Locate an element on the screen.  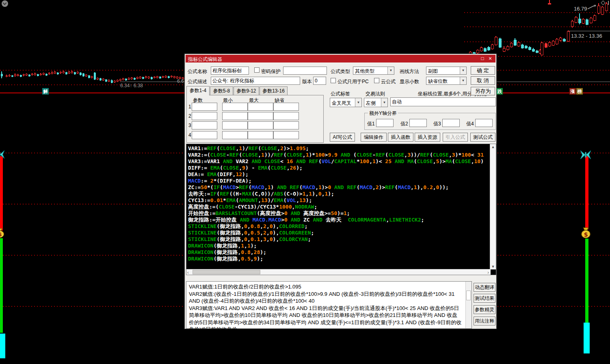
tab-参数13-16: 参数13-16 is located at coordinates (274, 91).